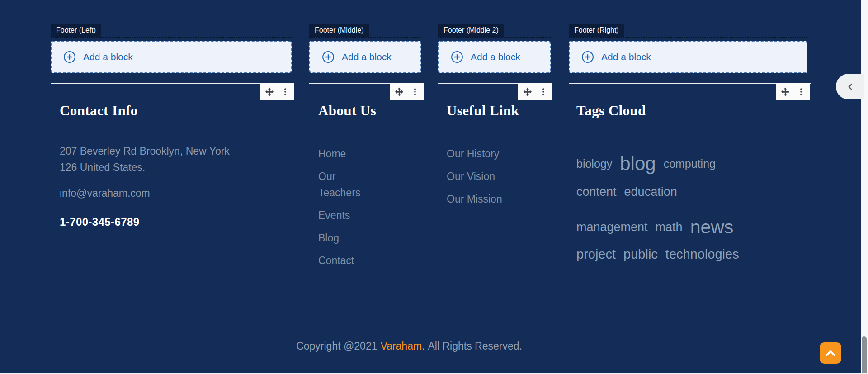  I want to click on about-links: Home Our Teachers Events Blog Contact, so click(366, 207).